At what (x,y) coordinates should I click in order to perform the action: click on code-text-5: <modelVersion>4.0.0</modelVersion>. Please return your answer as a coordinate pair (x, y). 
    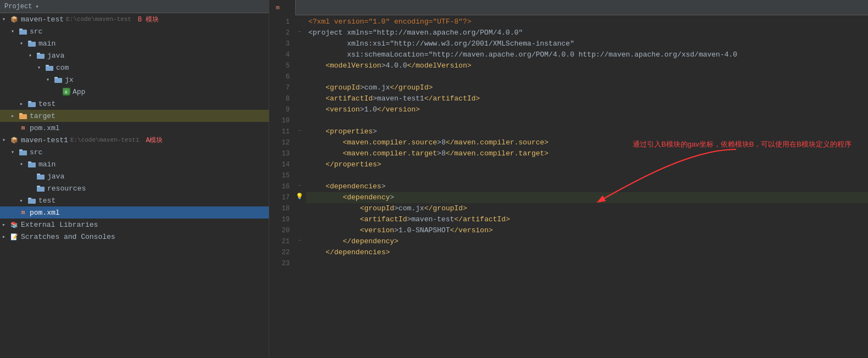
    Looking at the image, I should click on (390, 66).